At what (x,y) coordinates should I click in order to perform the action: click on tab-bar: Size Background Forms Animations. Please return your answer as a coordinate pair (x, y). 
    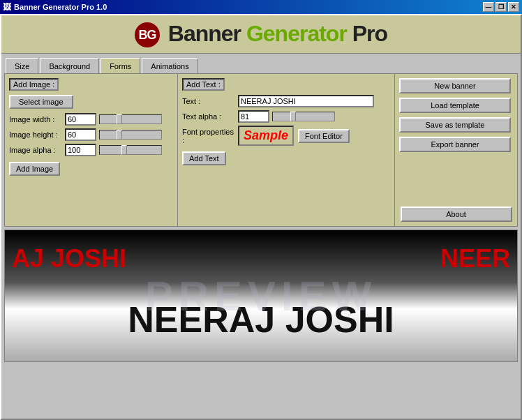
    Looking at the image, I should click on (261, 63).